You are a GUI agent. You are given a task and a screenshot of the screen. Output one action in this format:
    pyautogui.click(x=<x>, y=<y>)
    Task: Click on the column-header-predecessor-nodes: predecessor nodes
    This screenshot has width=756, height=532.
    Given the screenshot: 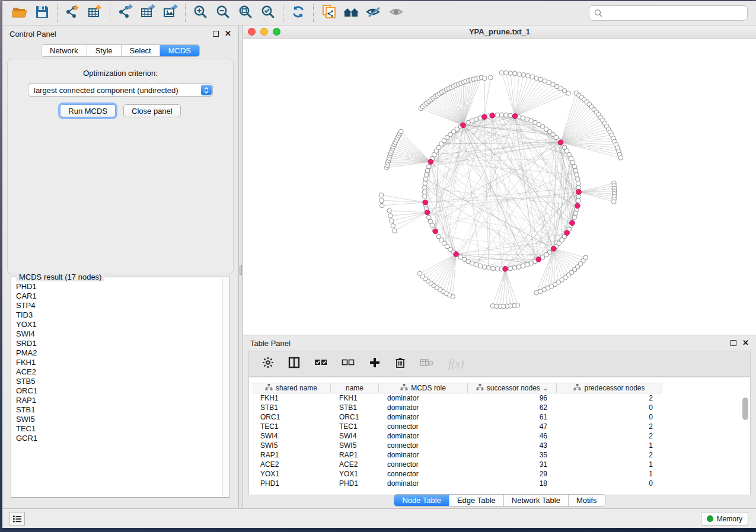 What is the action you would take?
    pyautogui.click(x=610, y=388)
    